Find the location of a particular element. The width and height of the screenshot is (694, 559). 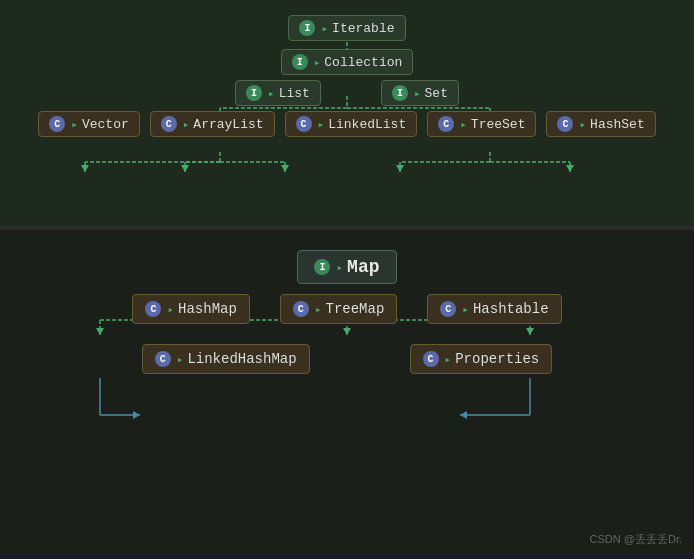

properties-node: C ▸ Properties is located at coordinates (482, 359).